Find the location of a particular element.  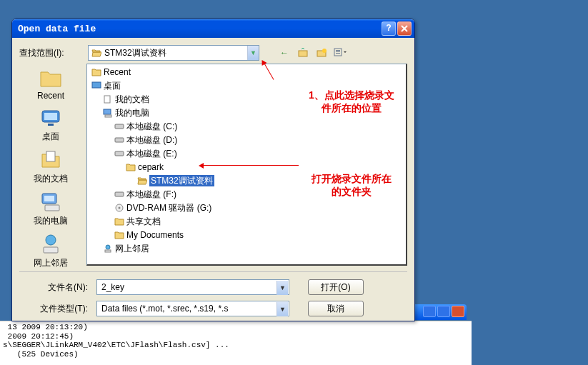

look-in-combobox: STM32调试资料 ▼ is located at coordinates (174, 53).